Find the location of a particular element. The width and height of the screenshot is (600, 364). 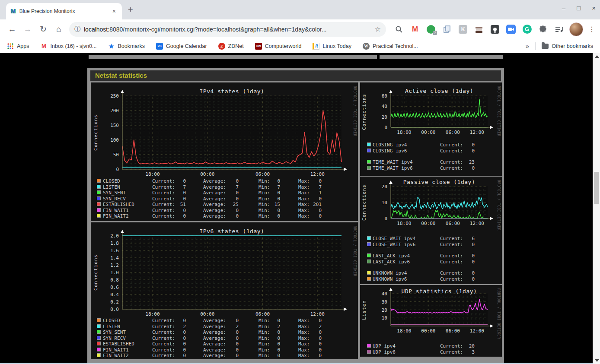

chart-udp-statistics: UDP statistics (1day)ListenRRDTOOL / TOB… is located at coordinates (431, 321).